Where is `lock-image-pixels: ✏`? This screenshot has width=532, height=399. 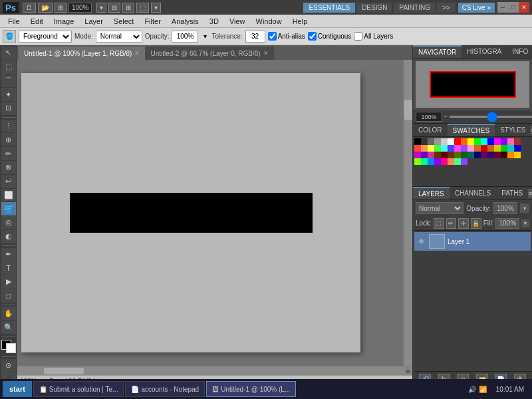
lock-image-pixels: ✏ is located at coordinates (452, 223).